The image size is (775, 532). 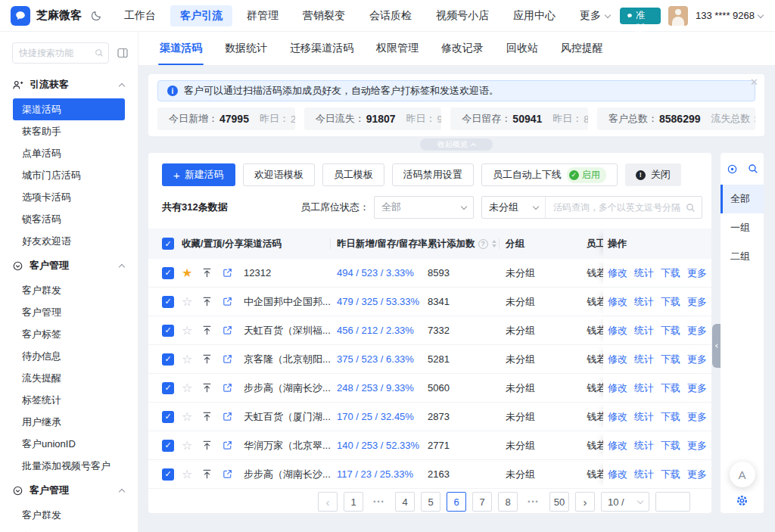 What do you see at coordinates (508, 502) in the screenshot?
I see `page-button: 8` at bounding box center [508, 502].